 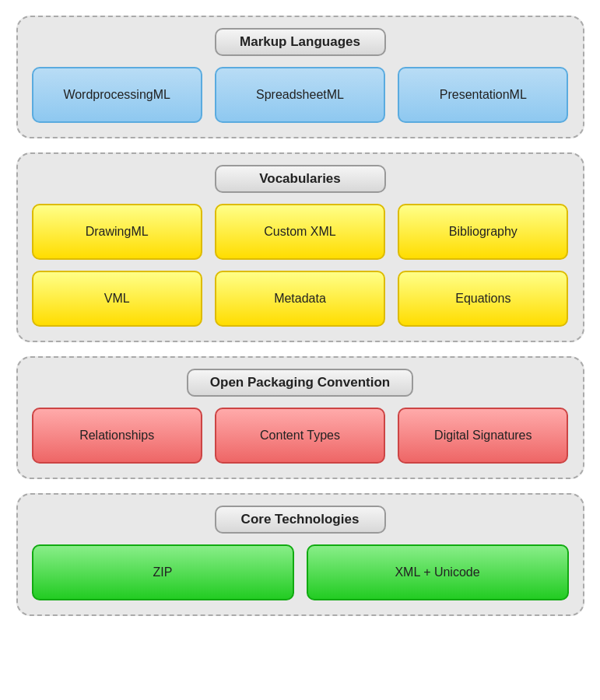 I want to click on item-open-packaging-convention-0-1: Content Types, so click(x=300, y=436).